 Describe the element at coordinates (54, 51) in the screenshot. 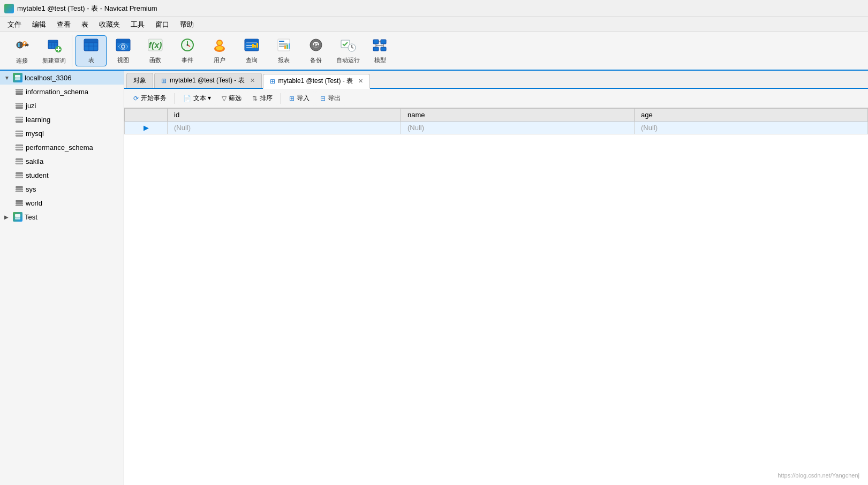

I see `toolbar-new-query-btn: 新建查询` at that location.